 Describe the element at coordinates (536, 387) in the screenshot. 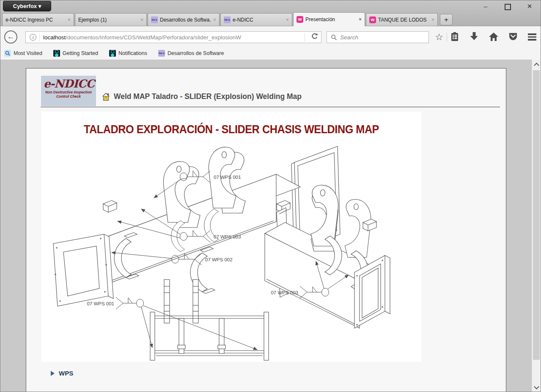

I see `scroll-down-button` at that location.